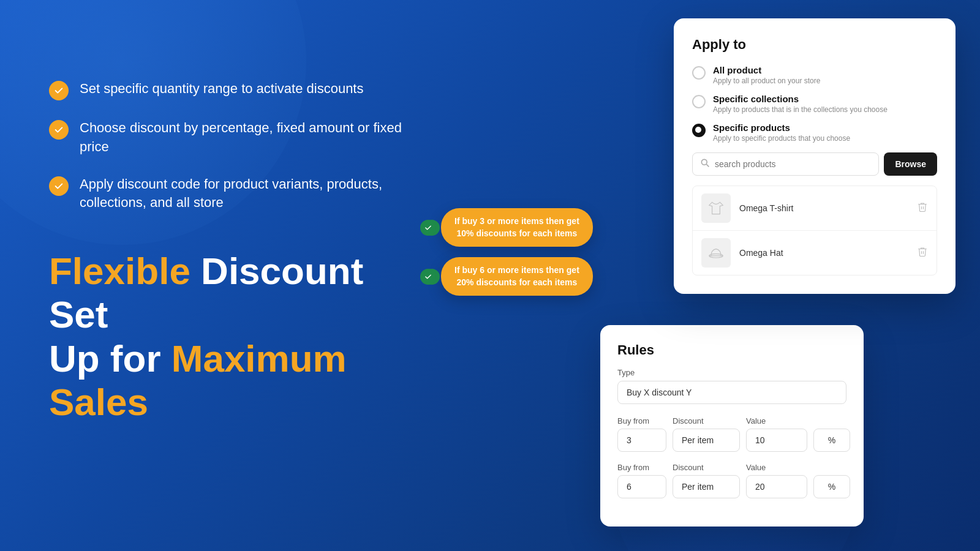 This screenshot has height=551, width=980. What do you see at coordinates (517, 277) in the screenshot?
I see `tooltip-bubble-2: If buy 6 or more items then get20% disco…` at bounding box center [517, 277].